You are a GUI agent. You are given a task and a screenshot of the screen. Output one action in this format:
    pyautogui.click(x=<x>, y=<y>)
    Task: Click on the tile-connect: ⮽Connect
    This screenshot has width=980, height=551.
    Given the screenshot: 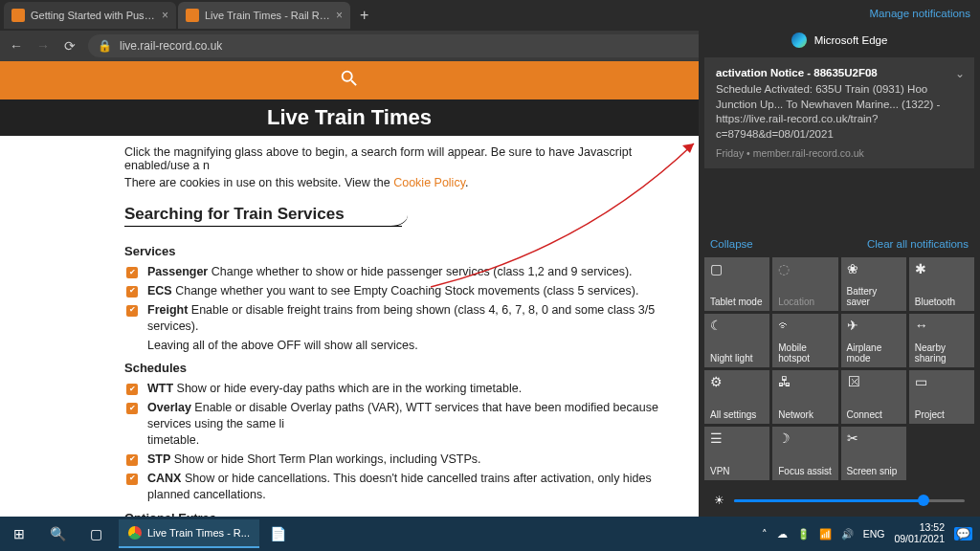 What is the action you would take?
    pyautogui.click(x=874, y=397)
    